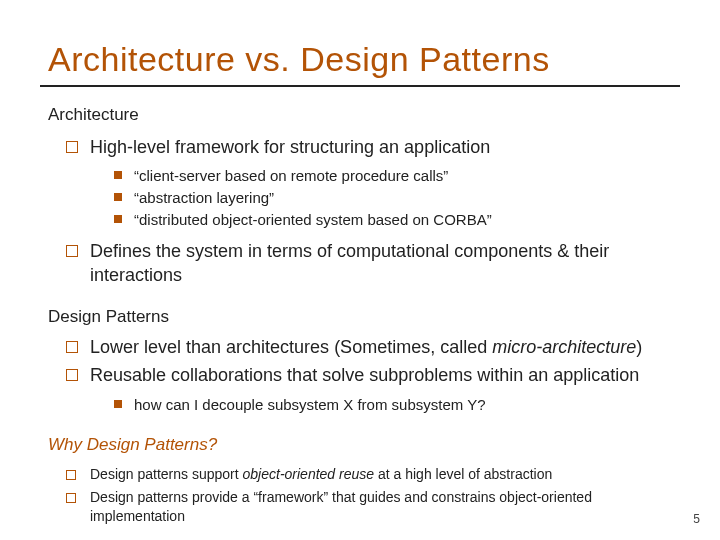  What do you see at coordinates (360, 317) in the screenshot?
I see `section-design-patterns-label: Design Patterns` at bounding box center [360, 317].